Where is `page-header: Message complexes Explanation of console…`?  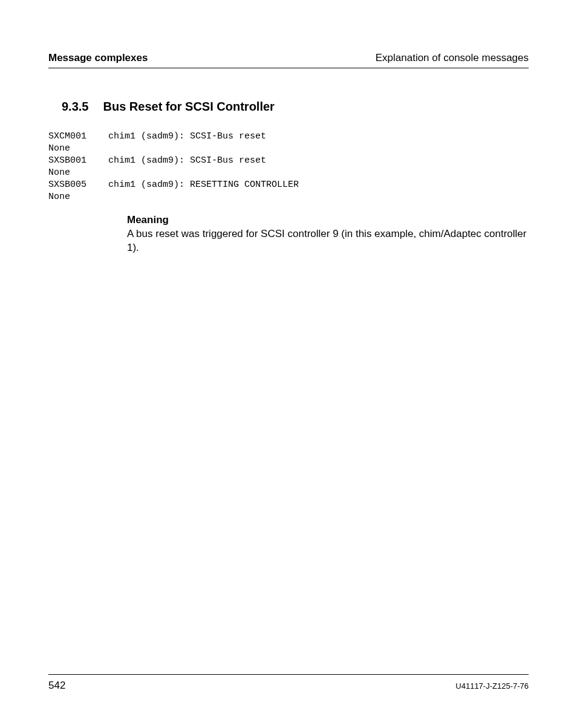
page-header: Message complexes Explanation of console… is located at coordinates (288, 60).